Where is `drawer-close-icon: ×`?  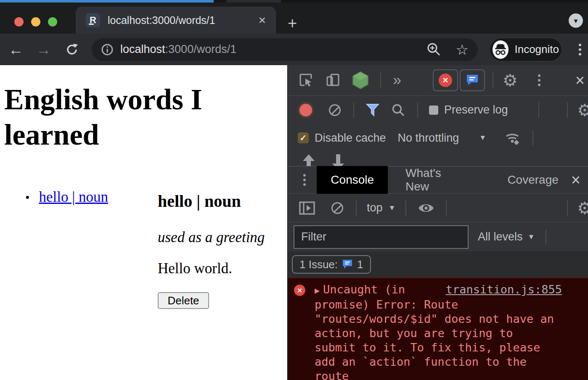
drawer-close-icon: × is located at coordinates (576, 180).